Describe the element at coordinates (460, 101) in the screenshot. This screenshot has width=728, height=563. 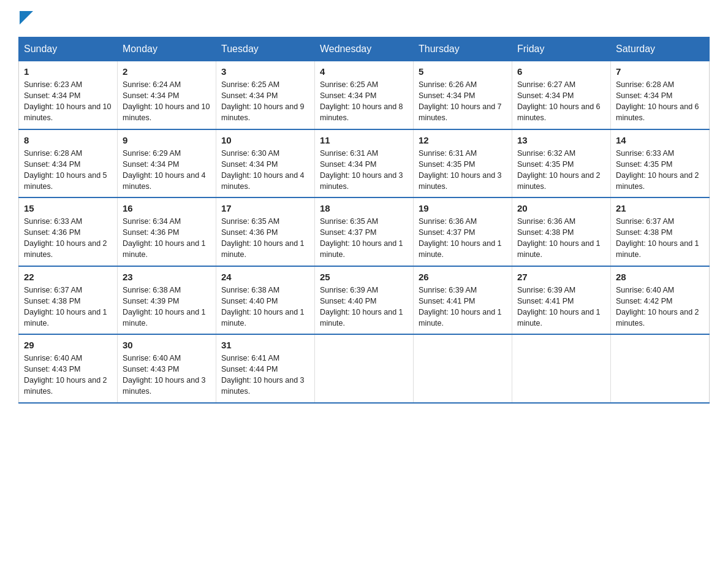
I see `day-info: Sunrise: 6:26 AMSunset: 4:34 PMDaylight:…` at that location.